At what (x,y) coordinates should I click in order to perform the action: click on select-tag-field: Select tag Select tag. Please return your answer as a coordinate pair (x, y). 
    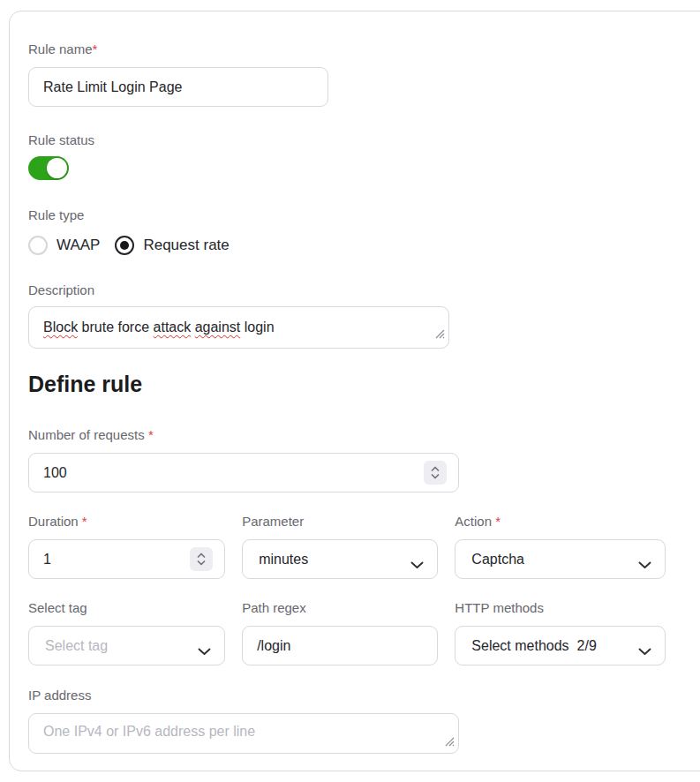
    Looking at the image, I should click on (127, 632).